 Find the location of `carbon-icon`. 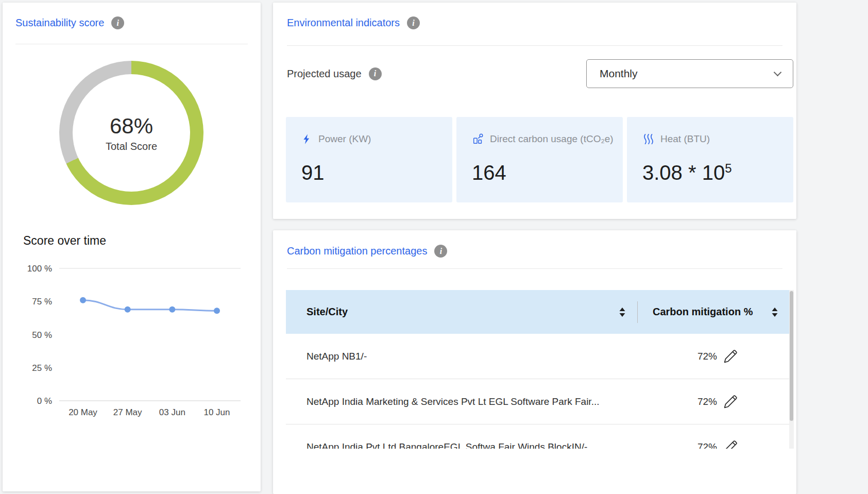

carbon-icon is located at coordinates (478, 139).